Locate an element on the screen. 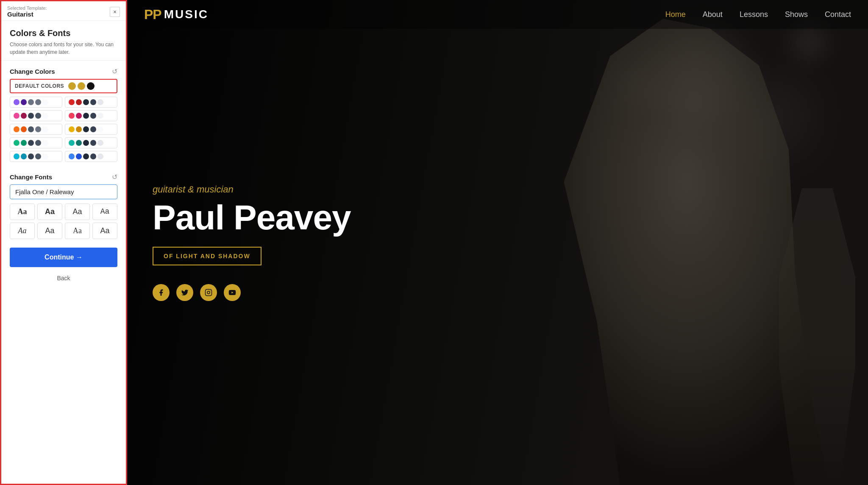 This screenshot has width=868, height=485. palette-option-teal is located at coordinates (91, 143).